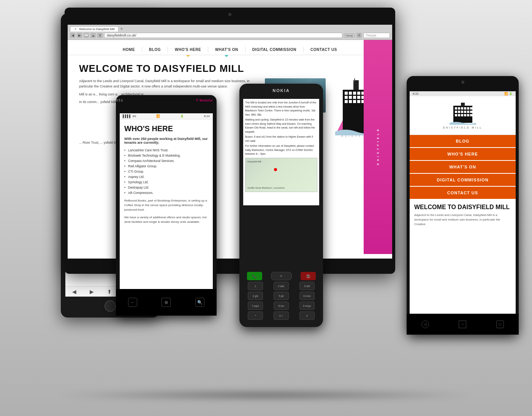  What do you see at coordinates (463, 205) in the screenshot?
I see `android-phone-device: 9:22 📶 🔋` at bounding box center [463, 205].